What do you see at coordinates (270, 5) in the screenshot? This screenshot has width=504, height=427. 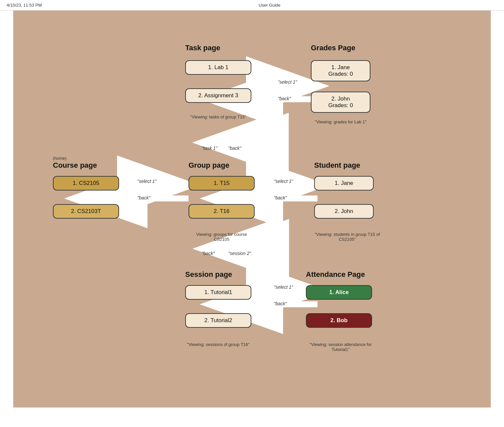 I see `page-title: User Guide` at bounding box center [270, 5].